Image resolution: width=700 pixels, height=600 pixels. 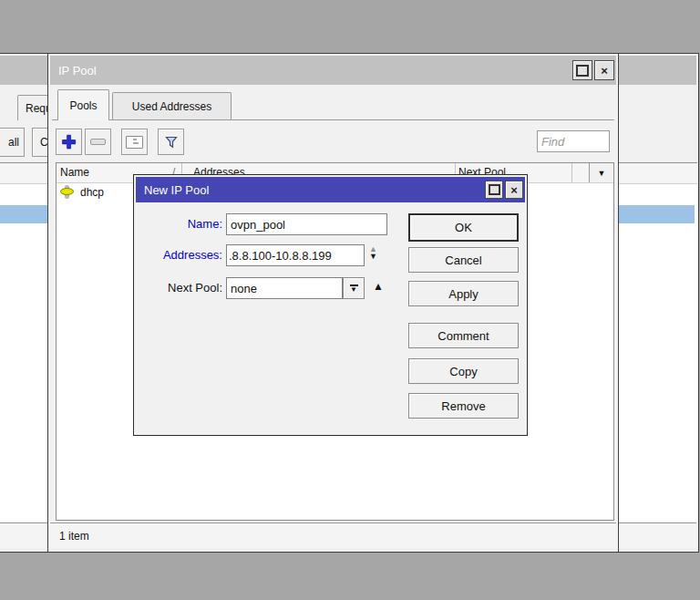 What do you see at coordinates (334, 70) in the screenshot?
I see `ippool-titlebar: IP Pool` at bounding box center [334, 70].